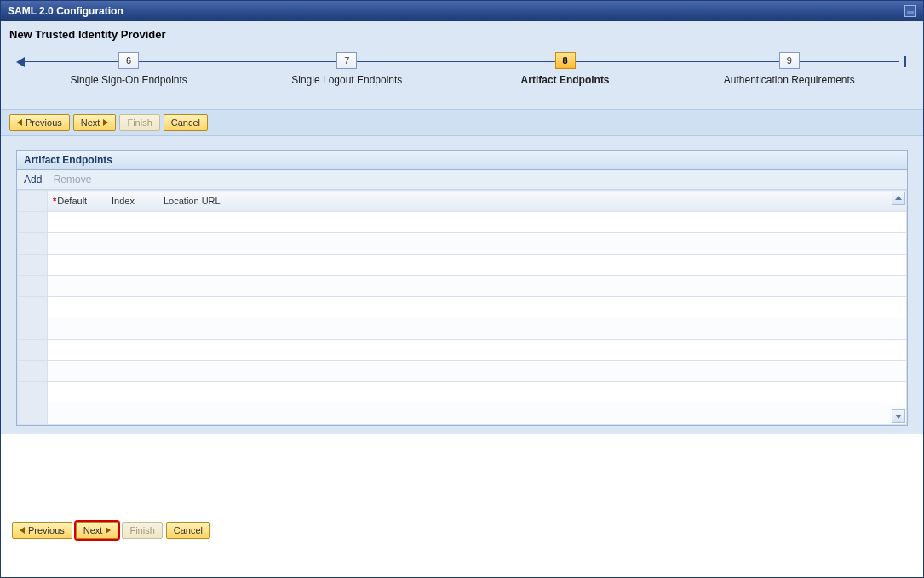  Describe the element at coordinates (186, 123) in the screenshot. I see `cancel-button: Cancel` at that location.